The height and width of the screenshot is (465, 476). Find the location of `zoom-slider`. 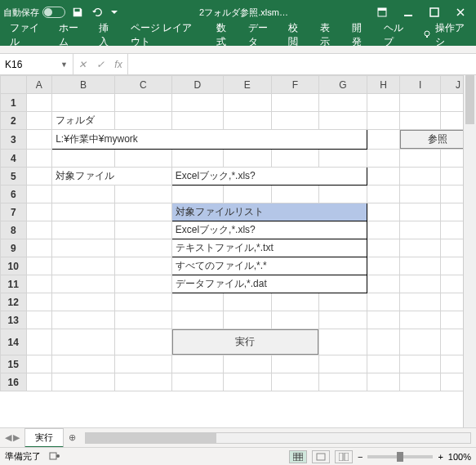

zoom-slider is located at coordinates (400, 457).